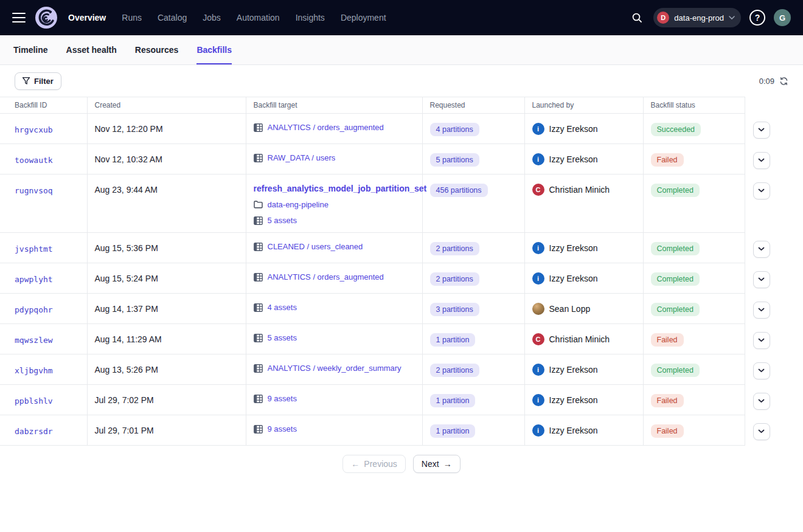  Describe the element at coordinates (335, 188) in the screenshot. I see `job-link: refresh_analytics_model_job_partition_se…` at that location.